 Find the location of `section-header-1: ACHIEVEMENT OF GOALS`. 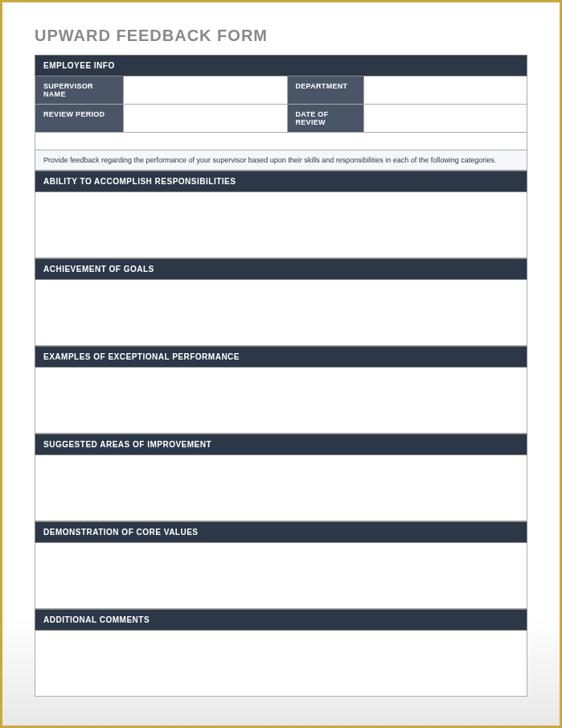

section-header-1: ACHIEVEMENT OF GOALS is located at coordinates (281, 269).